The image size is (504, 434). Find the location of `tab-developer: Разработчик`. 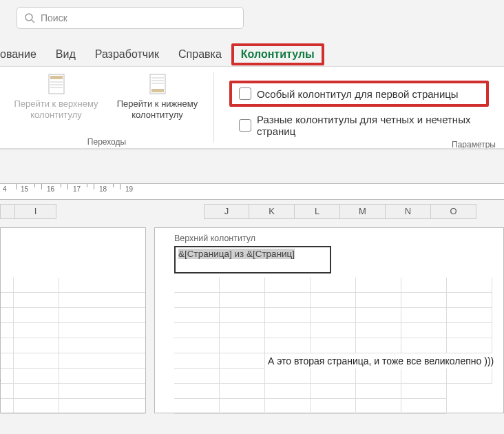

tab-developer: Разработчик is located at coordinates (127, 54).